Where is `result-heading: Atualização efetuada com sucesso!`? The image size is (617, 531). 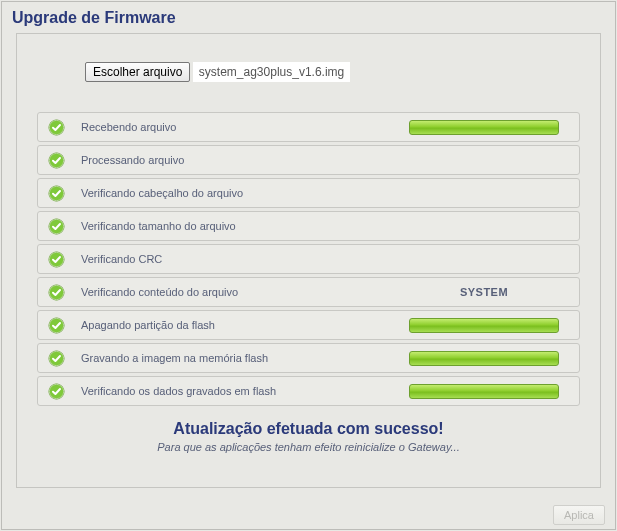 result-heading: Atualização efetuada com sucesso! is located at coordinates (308, 429).